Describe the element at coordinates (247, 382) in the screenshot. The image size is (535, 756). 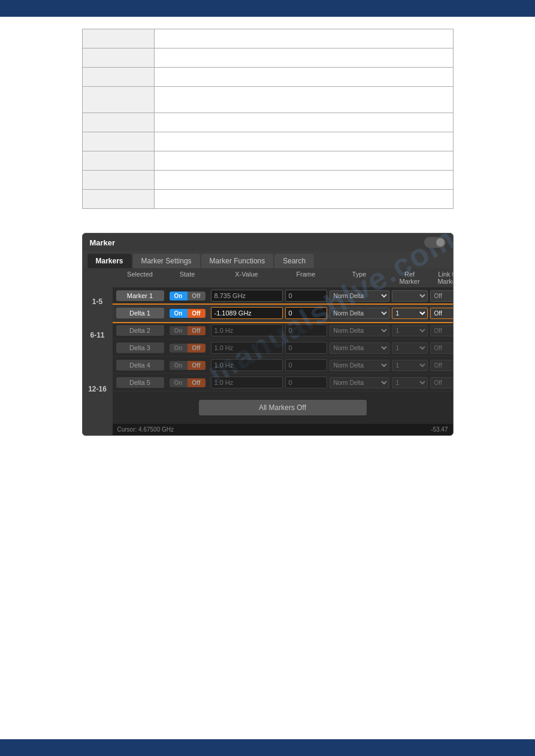
I see `delta5-xvalue-input` at that location.